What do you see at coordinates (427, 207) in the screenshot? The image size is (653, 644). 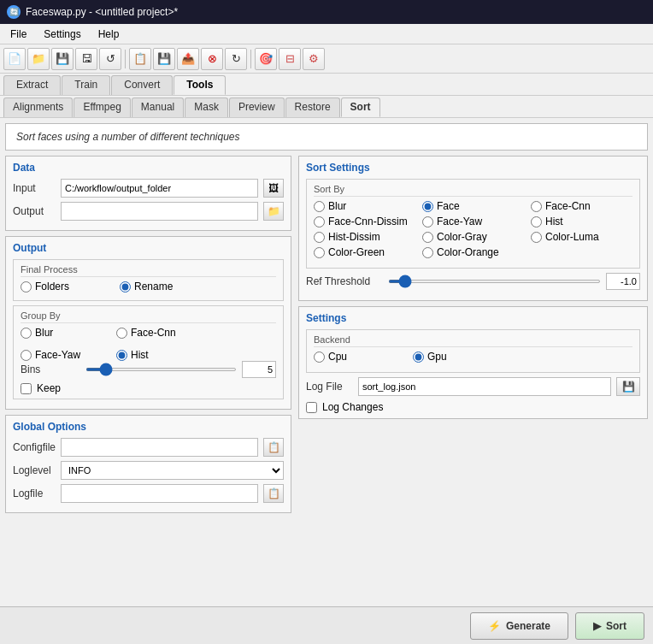 I see `sort-face-input` at bounding box center [427, 207].